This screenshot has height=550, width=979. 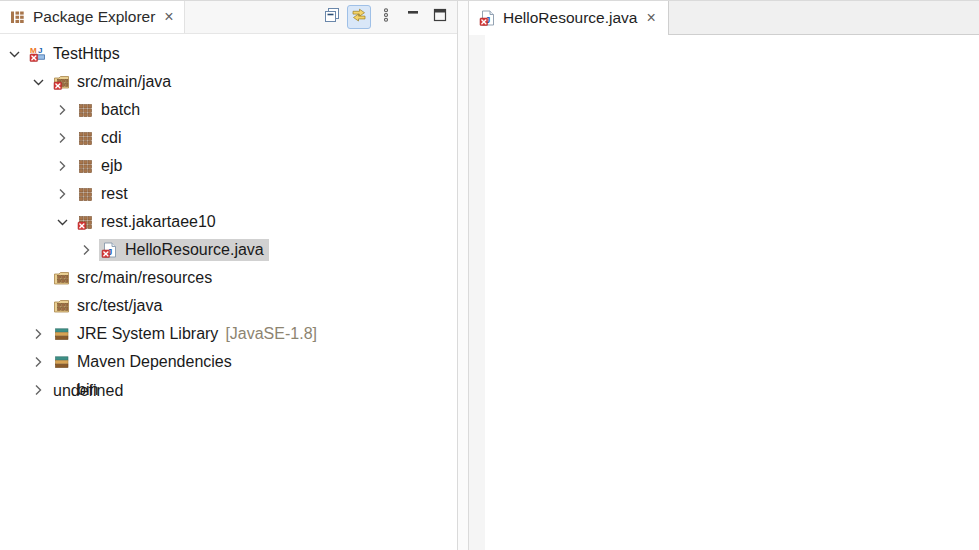 I want to click on java-file-error-icon: J, so click(x=488, y=18).